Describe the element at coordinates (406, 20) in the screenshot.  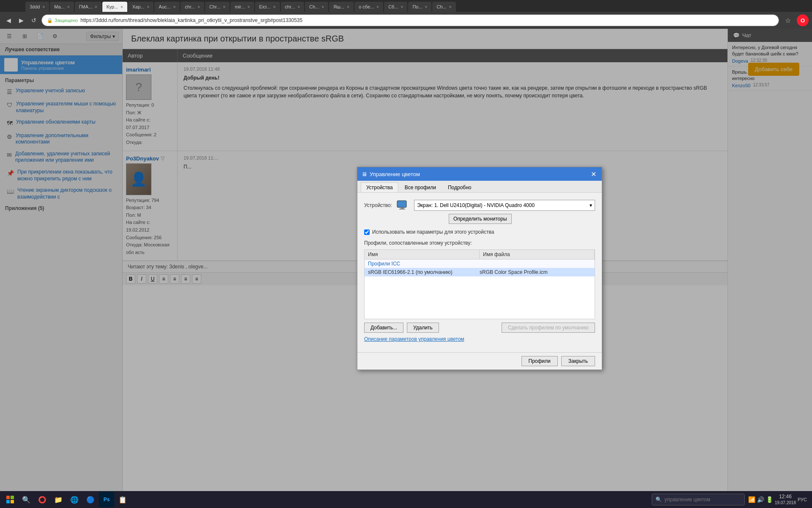
I see `browser-toolbar: ◀ ▶ ↺ 🔒 Защищено https://3ddd.ru/forum/t…` at that location.